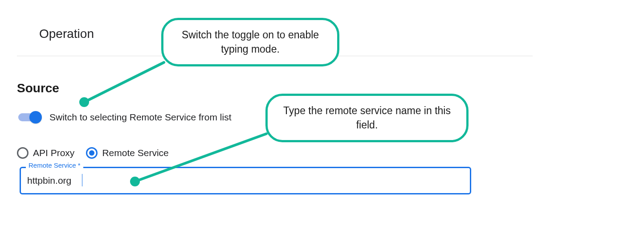  Describe the element at coordinates (140, 117) in the screenshot. I see `typing-mode-toggle-label: Switch to selecting Remote Service from …` at that location.